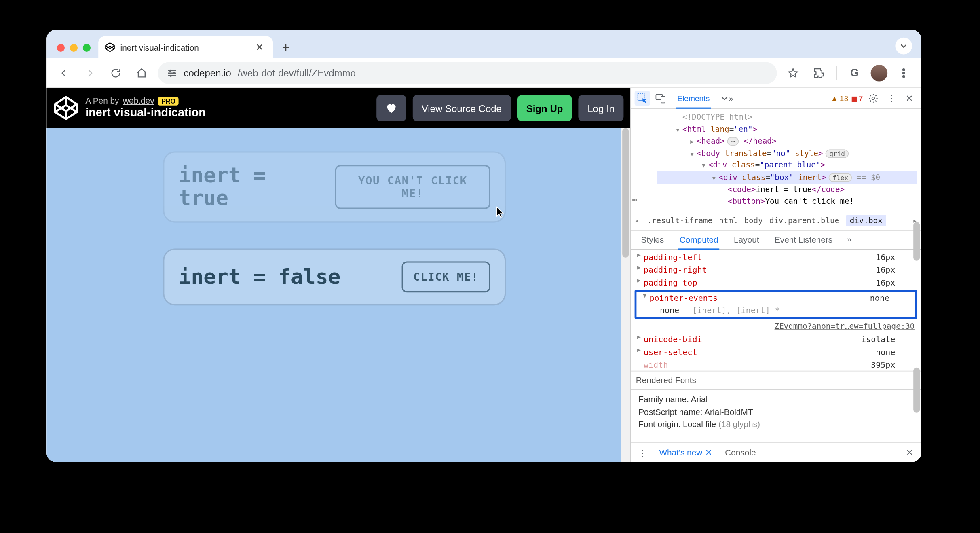 The image size is (980, 533). What do you see at coordinates (413, 187) in the screenshot?
I see `inert-true-button: YOU CAN'T CLICK ME!` at bounding box center [413, 187].